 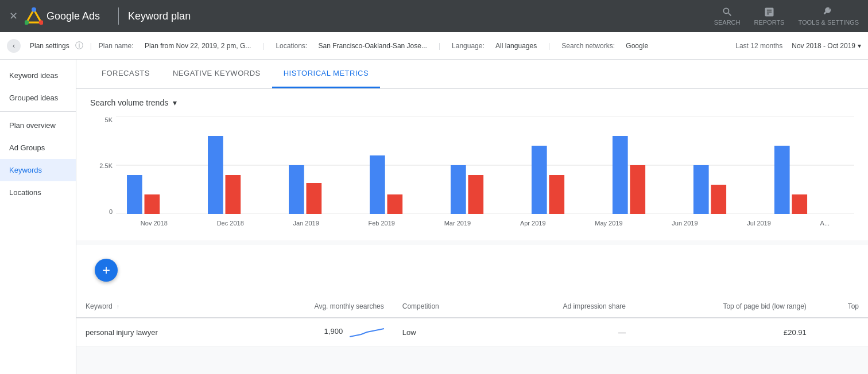 What do you see at coordinates (842, 306) in the screenshot?
I see `col-header-top: Top` at bounding box center [842, 306].